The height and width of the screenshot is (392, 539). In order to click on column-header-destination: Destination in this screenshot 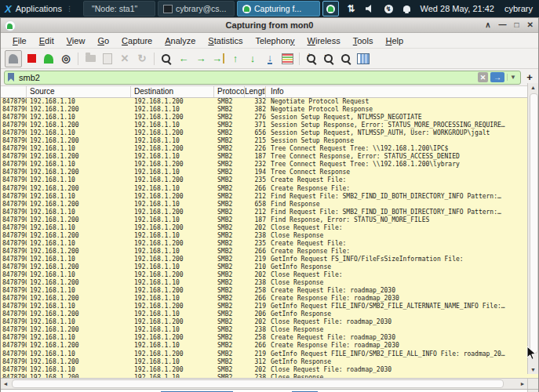, I will do `click(173, 92)`.